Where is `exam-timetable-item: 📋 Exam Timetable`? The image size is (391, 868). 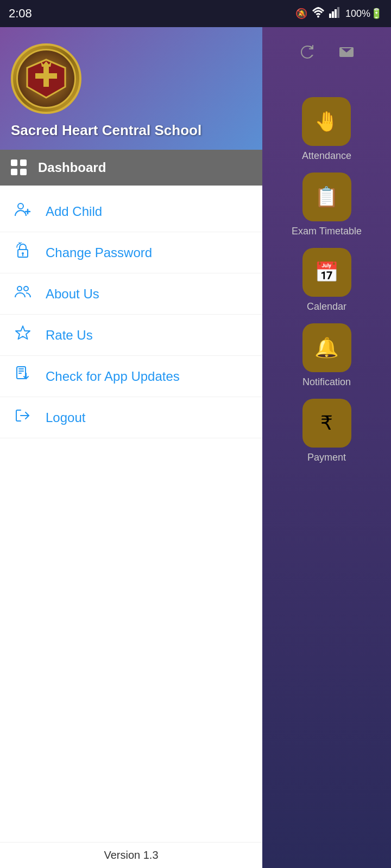
exam-timetable-item: 📋 Exam Timetable is located at coordinates (327, 205).